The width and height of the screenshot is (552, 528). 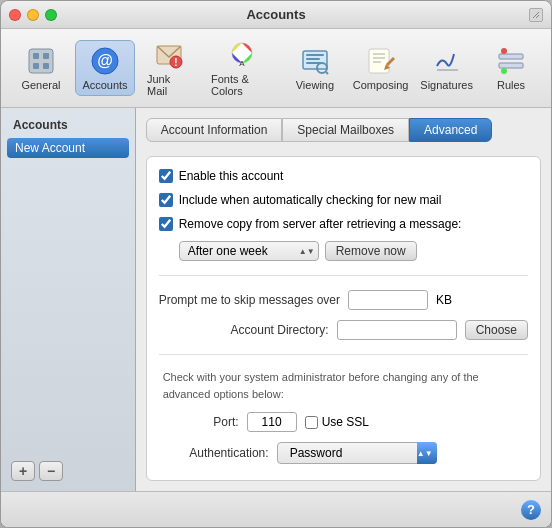 I want to click on help-button: ?, so click(x=531, y=510).